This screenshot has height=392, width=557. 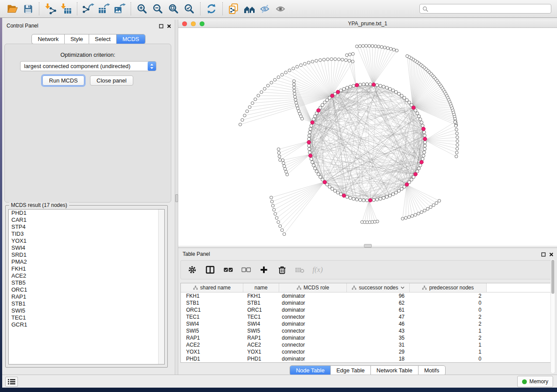 What do you see at coordinates (281, 9) in the screenshot?
I see `show-graphics-details-icon` at bounding box center [281, 9].